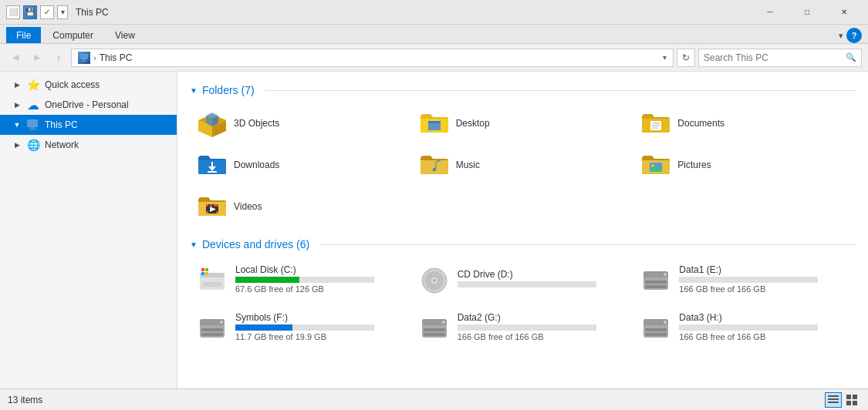  I want to click on tab-file: File, so click(23, 35).